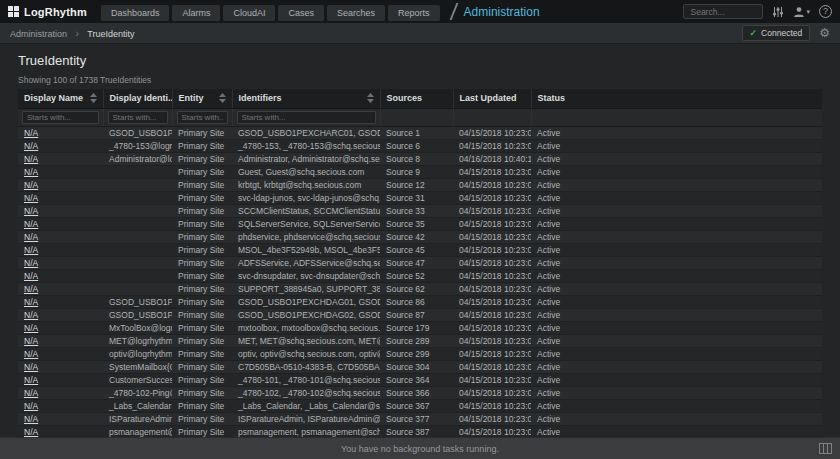 The width and height of the screenshot is (840, 459). Describe the element at coordinates (136, 13) in the screenshot. I see `nav-dashboards: Dashboards` at that location.